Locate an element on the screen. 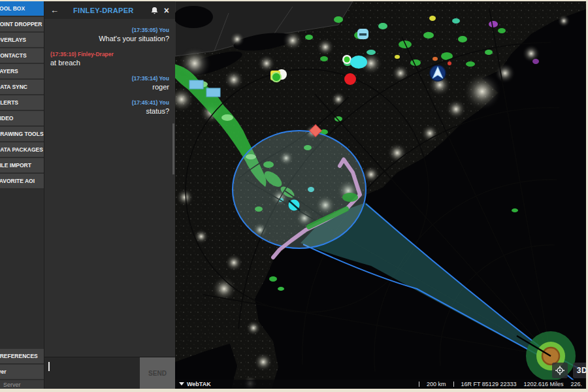  text-caret is located at coordinates (49, 367).